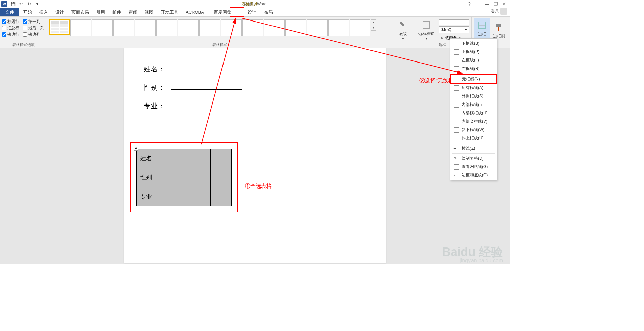 This screenshot has width=644, height=331. Describe the element at coordinates (474, 113) in the screenshot. I see `menu-border-inside-h: 内部横框线(H)` at that location.